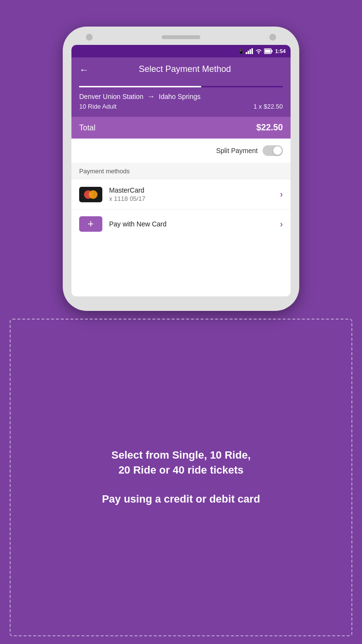 Image resolution: width=362 pixels, height=644 pixels. I want to click on new-card-item: + Pay with New Card ›, so click(181, 224).